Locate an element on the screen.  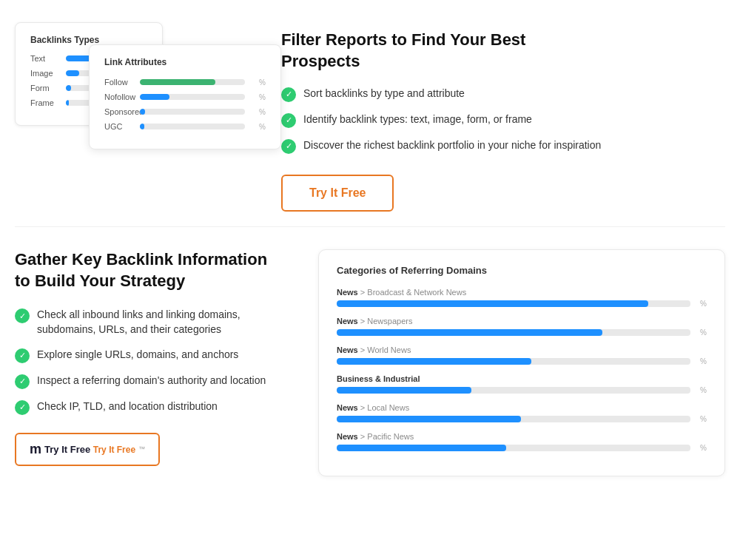
cat-label-0: News > Broadcast & Network News is located at coordinates (522, 292).